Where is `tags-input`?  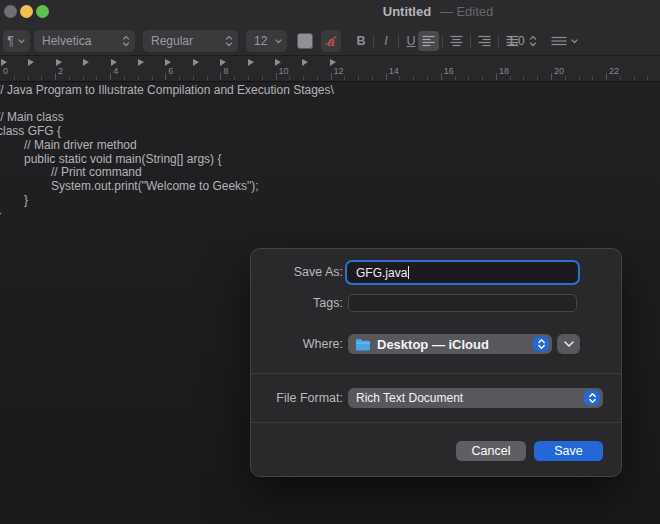 tags-input is located at coordinates (462, 303).